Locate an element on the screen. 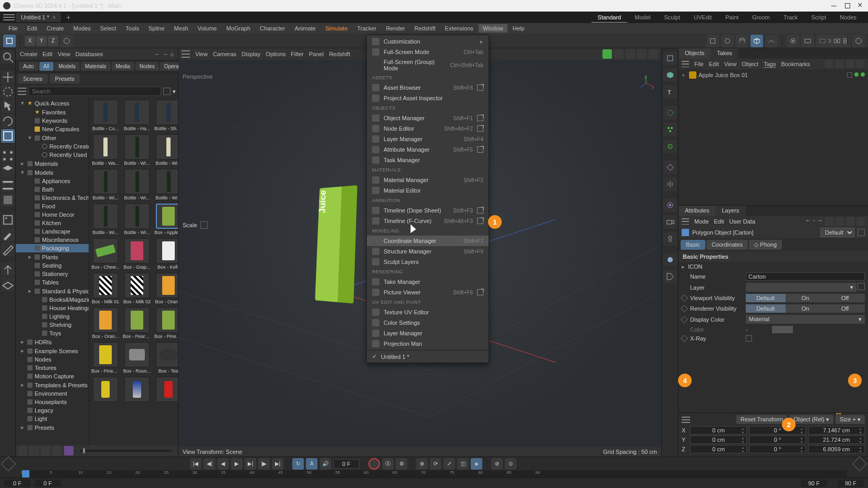 The image size is (868, 488). asset-grid: Bottle - Co...Bottle - Ha...Bottle - Sha… is located at coordinates (133, 271).